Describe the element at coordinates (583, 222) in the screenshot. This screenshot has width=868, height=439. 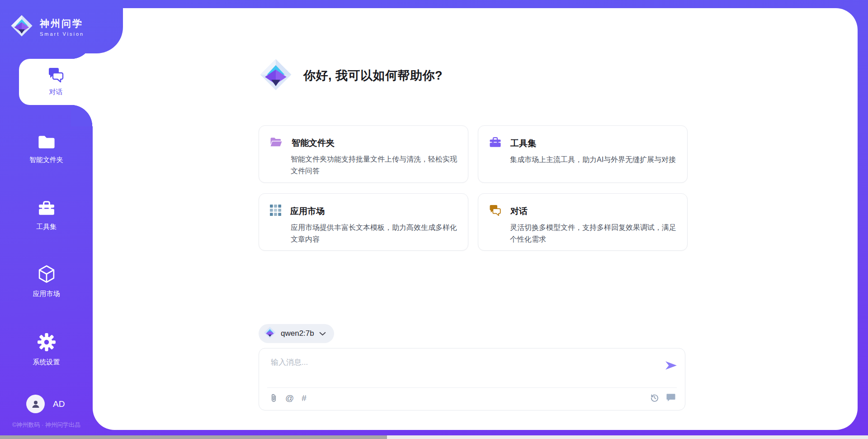
I see `card-chat: 对话 灵活切换多模型文件，支持多样回复效果调试，满足个性化需求` at that location.